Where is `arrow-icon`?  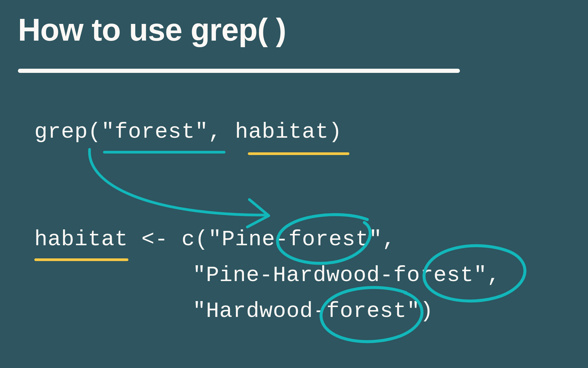 arrow-icon is located at coordinates (178, 182).